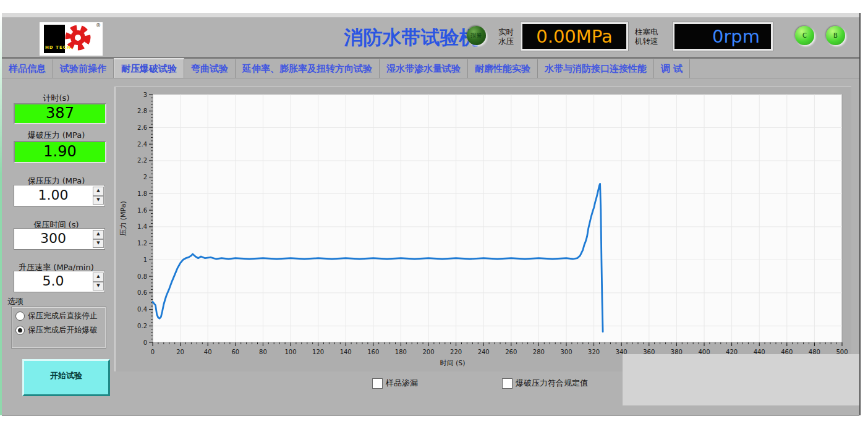 Image resolution: width=868 pixels, height=445 pixels. Describe the element at coordinates (424, 69) in the screenshot. I see `tab-wet-hose-seepage-test: 湿水带渗水量试验` at that location.